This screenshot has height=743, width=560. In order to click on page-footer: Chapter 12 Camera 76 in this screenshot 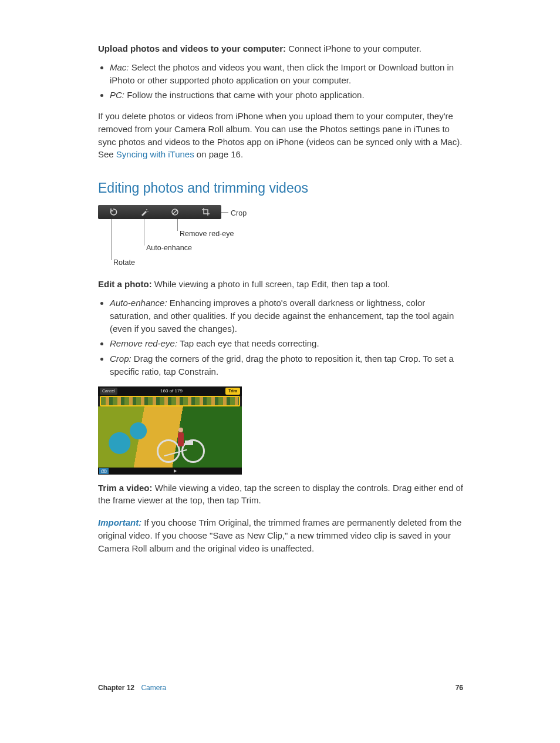, I will do `click(281, 688)`.